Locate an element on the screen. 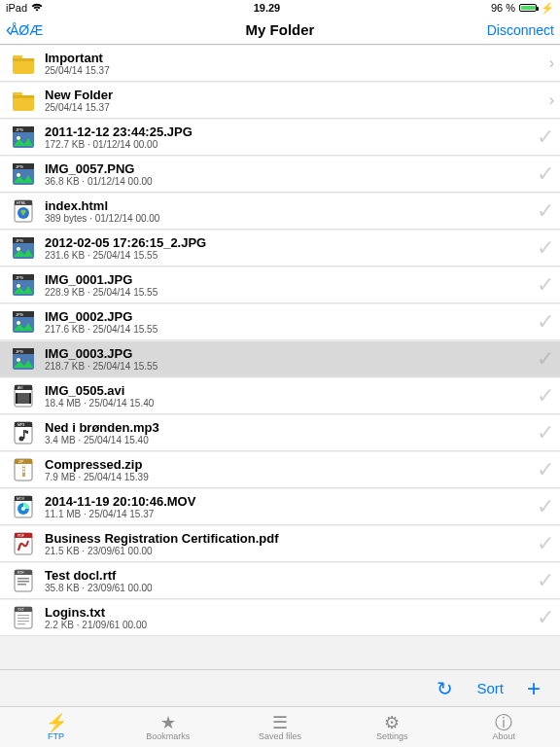 This screenshot has width=560, height=747. file-name: 2011-12-12 23:44:25.JPG is located at coordinates (289, 132).